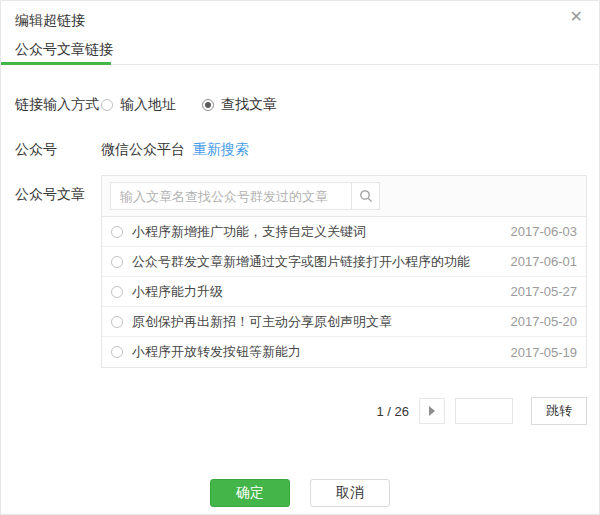 The image size is (600, 515). What do you see at coordinates (58, 150) in the screenshot?
I see `account-label: 公众号` at bounding box center [58, 150].